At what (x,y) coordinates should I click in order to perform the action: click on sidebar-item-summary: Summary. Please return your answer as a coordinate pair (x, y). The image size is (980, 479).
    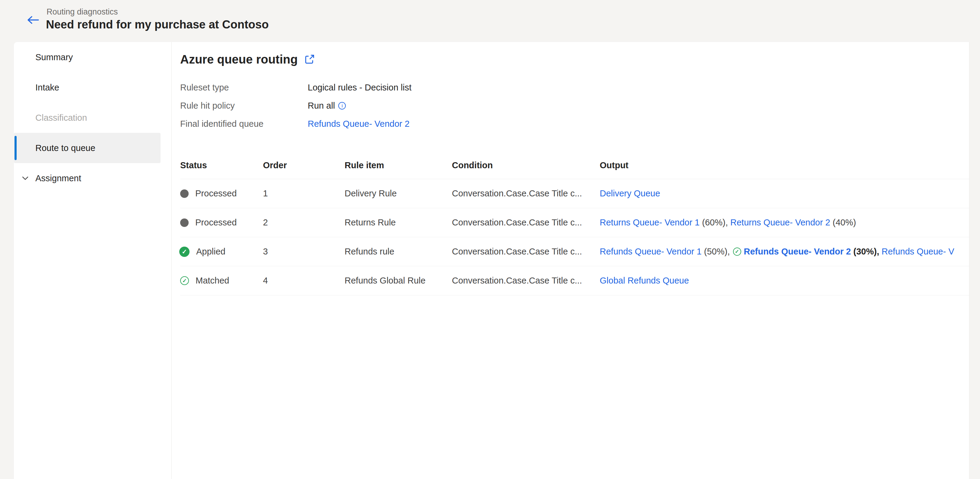
    Looking at the image, I should click on (93, 57).